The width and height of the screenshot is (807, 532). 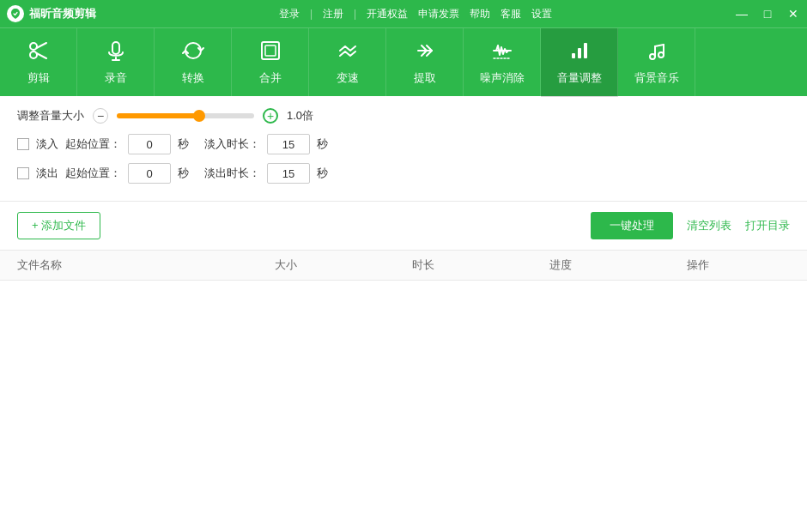 I want to click on tool-volume: 音量调整, so click(x=579, y=63).